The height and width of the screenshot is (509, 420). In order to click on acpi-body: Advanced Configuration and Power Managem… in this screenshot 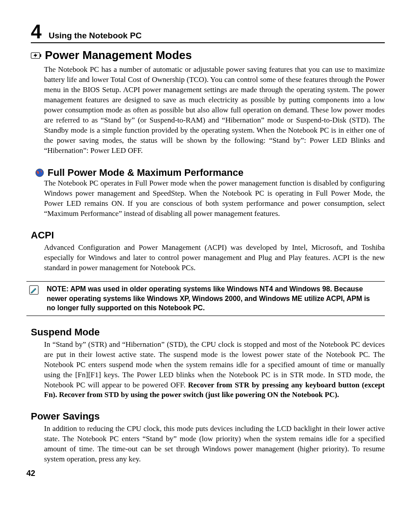, I will do `click(214, 258)`.